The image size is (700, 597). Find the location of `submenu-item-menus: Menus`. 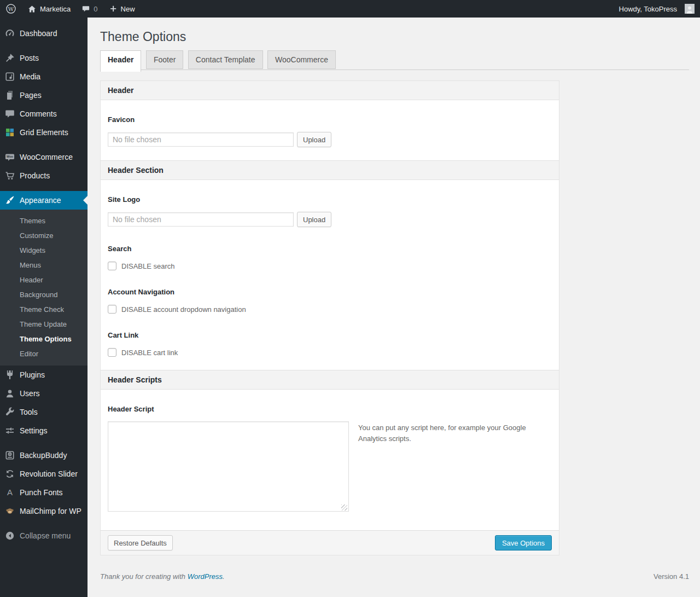

submenu-item-menus: Menus is located at coordinates (44, 265).